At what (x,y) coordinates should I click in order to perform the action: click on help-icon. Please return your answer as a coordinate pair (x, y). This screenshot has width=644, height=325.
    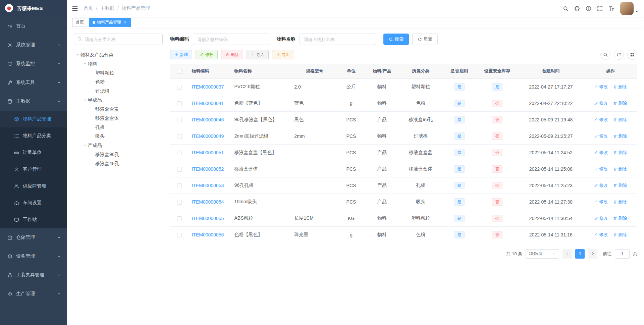
    Looking at the image, I should click on (588, 8).